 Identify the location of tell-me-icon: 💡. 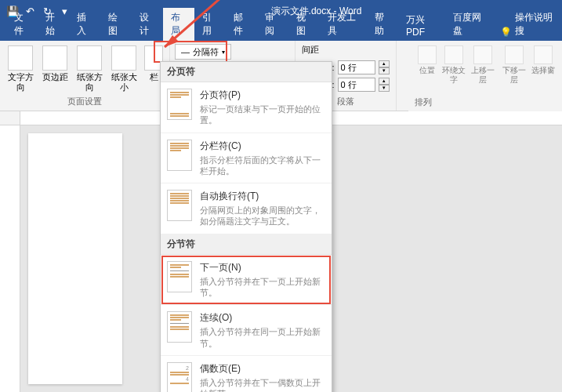
(503, 32).